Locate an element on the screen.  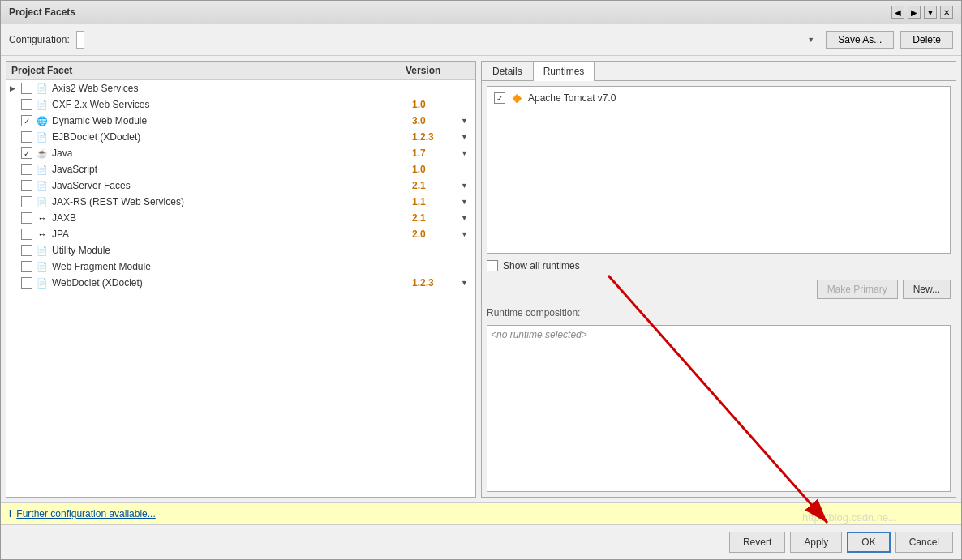
title-bar: Project Facets ◀ ▶ ▼ ✕ is located at coordinates (481, 13).